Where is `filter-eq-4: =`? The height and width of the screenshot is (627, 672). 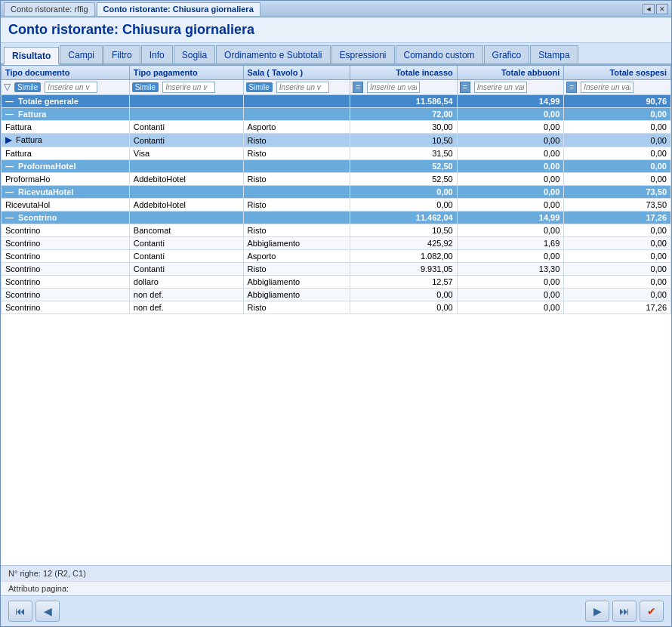 filter-eq-4: = is located at coordinates (358, 88).